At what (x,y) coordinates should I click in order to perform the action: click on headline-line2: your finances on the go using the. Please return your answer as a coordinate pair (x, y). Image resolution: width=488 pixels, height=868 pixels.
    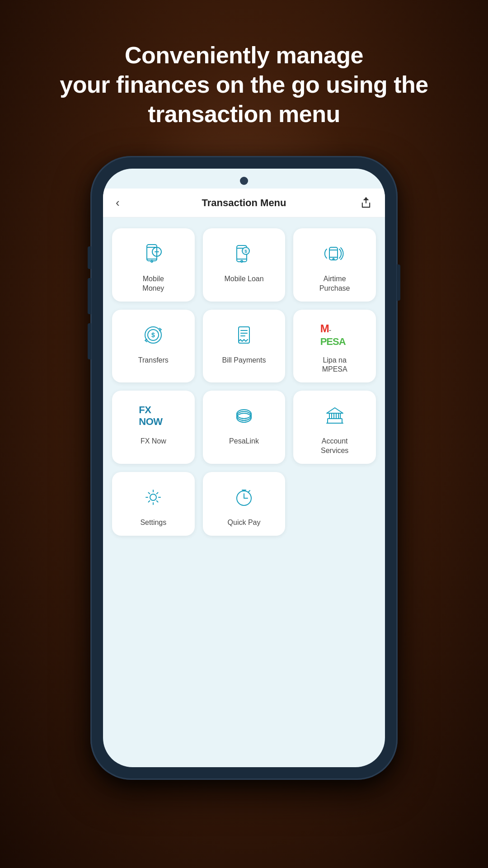
    Looking at the image, I should click on (244, 85).